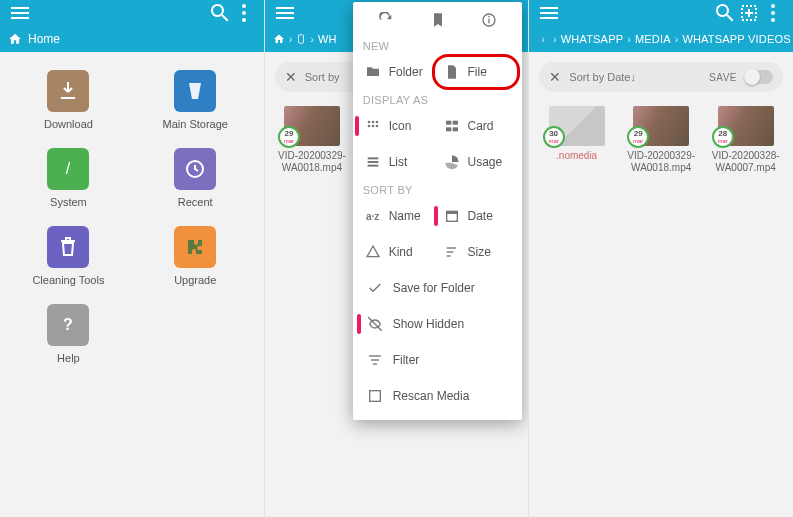  What do you see at coordinates (398, 126) in the screenshot?
I see `menu-display-icon: Icon` at bounding box center [398, 126].